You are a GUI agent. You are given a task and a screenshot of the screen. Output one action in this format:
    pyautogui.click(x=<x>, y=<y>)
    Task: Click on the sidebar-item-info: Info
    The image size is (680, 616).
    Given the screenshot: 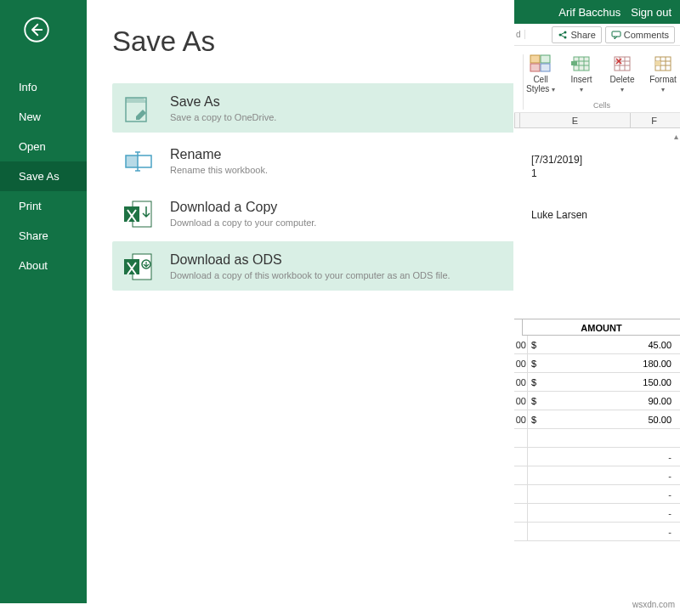 What is the action you would take?
    pyautogui.click(x=43, y=87)
    